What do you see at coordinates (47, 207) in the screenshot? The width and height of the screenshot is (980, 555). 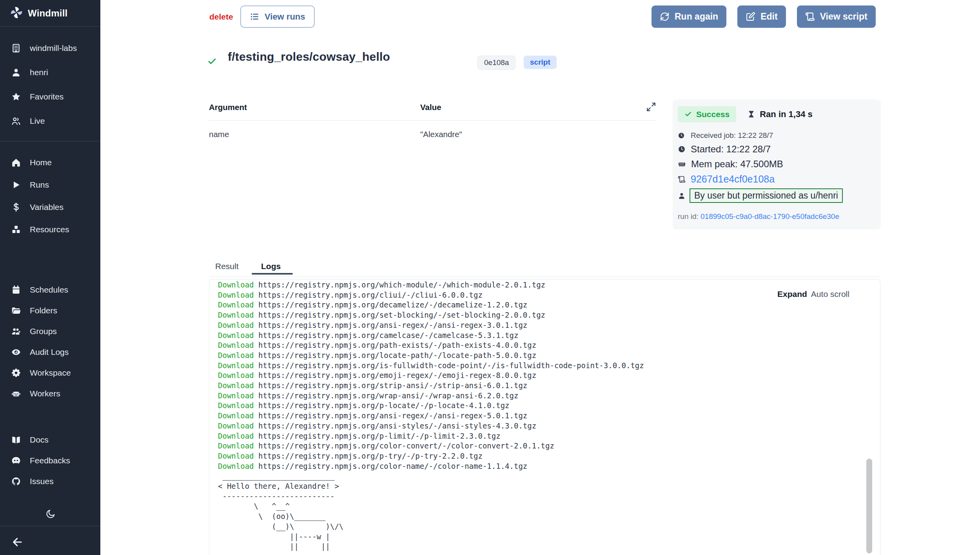 I see `sidebar-item-label: Variables` at bounding box center [47, 207].